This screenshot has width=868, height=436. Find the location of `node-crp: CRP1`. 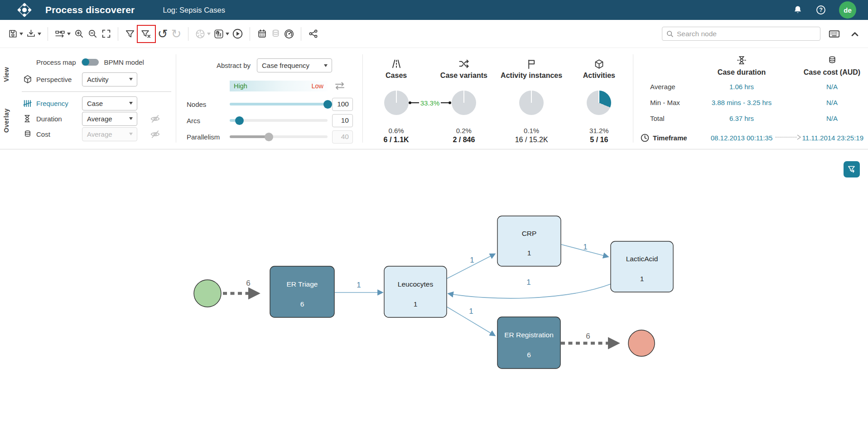

node-crp: CRP1 is located at coordinates (529, 241).